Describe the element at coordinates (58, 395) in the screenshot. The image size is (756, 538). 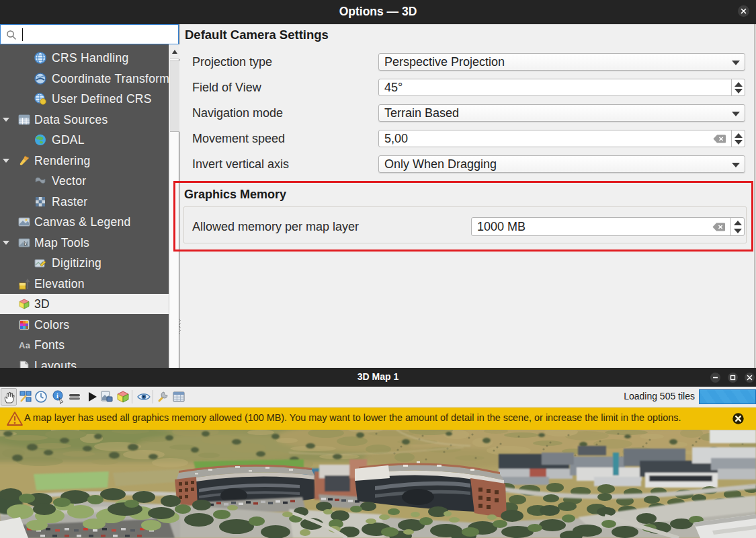
I see `svg-text: i` at that location.